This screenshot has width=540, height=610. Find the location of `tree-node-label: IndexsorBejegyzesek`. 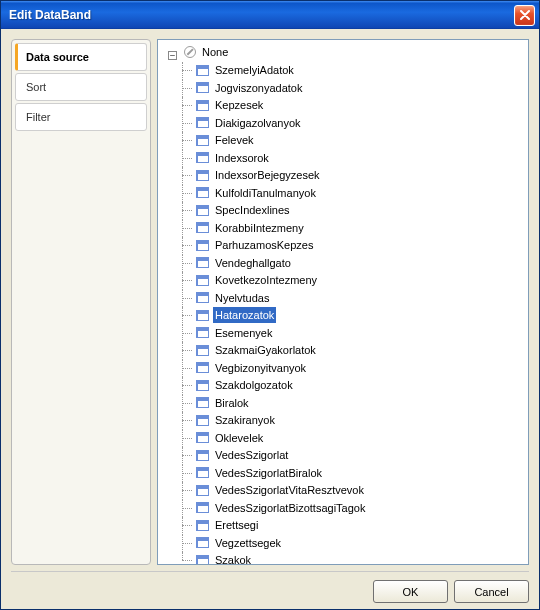

tree-node-label: IndexsorBejegyzesek is located at coordinates (268, 175).